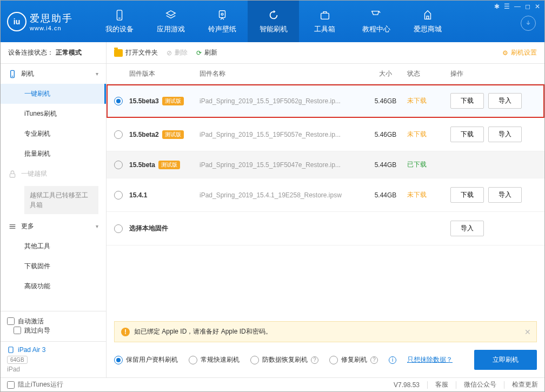  I want to click on menu-icon, so click(12, 227).